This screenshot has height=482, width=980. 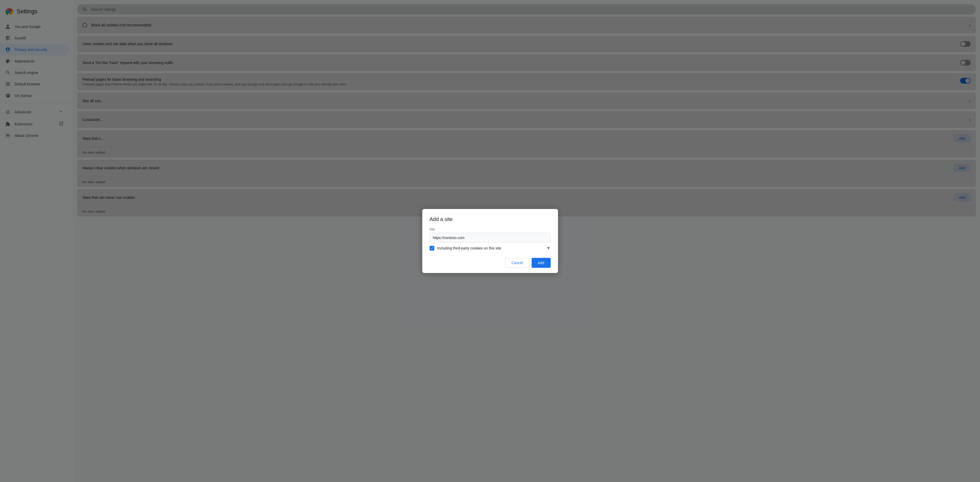 I want to click on checkbox-row: Including third-party cookies on this si…, so click(x=490, y=248).